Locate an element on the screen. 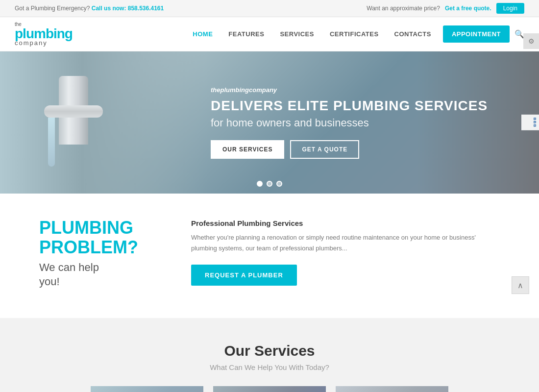 The width and height of the screenshot is (539, 392). our-services-button: OUR SERVICES is located at coordinates (247, 149).